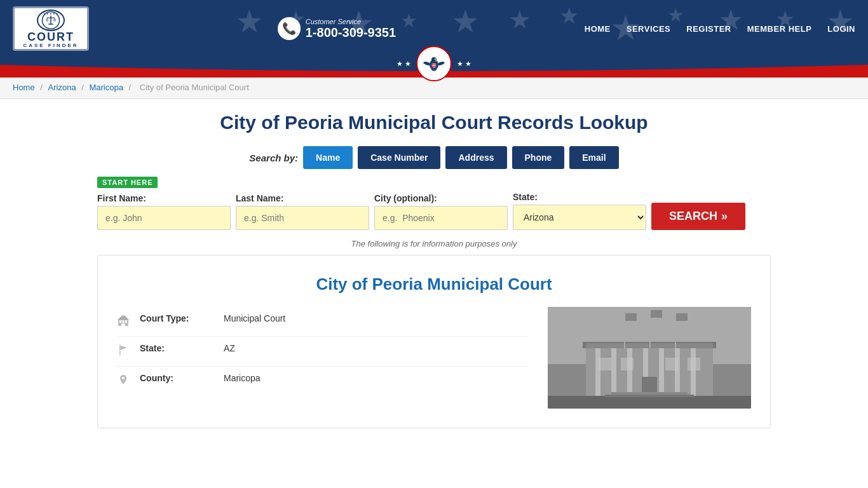 The width and height of the screenshot is (868, 488). What do you see at coordinates (323, 352) in the screenshot?
I see `state-row: State: AZ` at bounding box center [323, 352].